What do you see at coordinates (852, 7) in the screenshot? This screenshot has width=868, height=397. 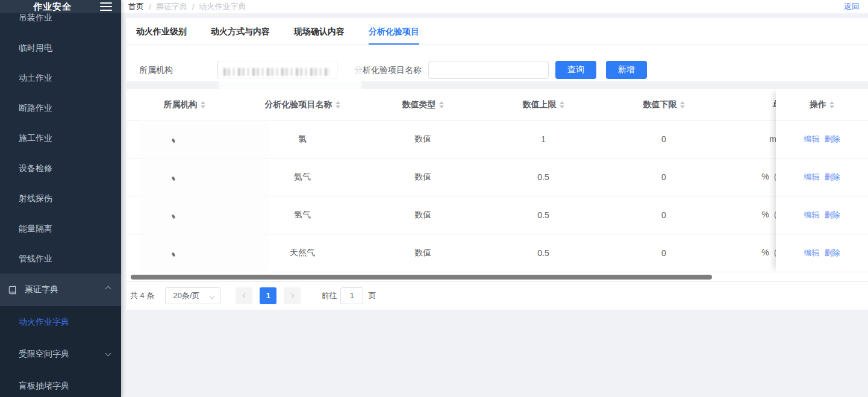 I see `back-link: 返回` at bounding box center [852, 7].